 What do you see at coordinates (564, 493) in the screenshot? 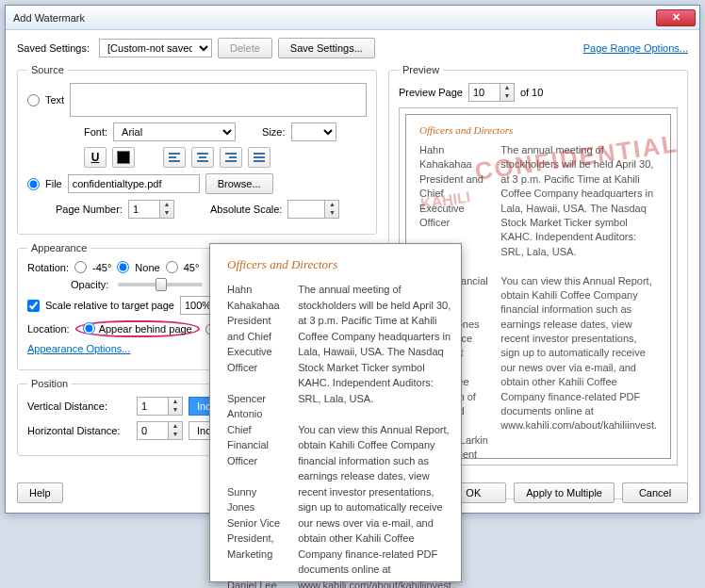
I see `apply-multiple-button: Apply to Multiple` at bounding box center [564, 493].